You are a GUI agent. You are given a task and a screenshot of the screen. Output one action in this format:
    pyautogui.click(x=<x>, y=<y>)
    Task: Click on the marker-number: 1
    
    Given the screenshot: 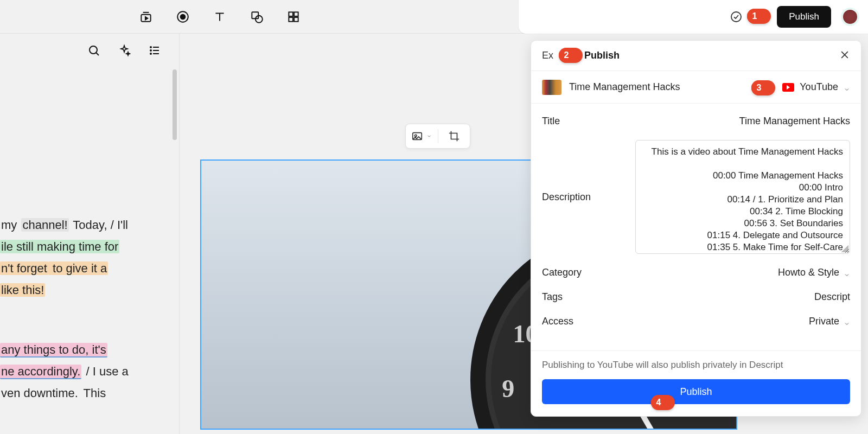 What is the action you would take?
    pyautogui.click(x=755, y=16)
    